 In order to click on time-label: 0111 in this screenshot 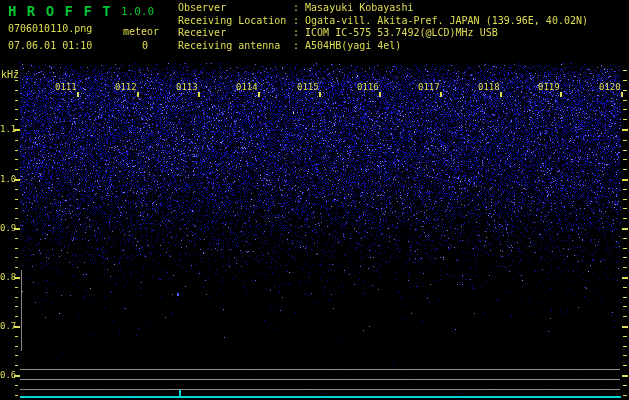, I will do `click(66, 87)`.